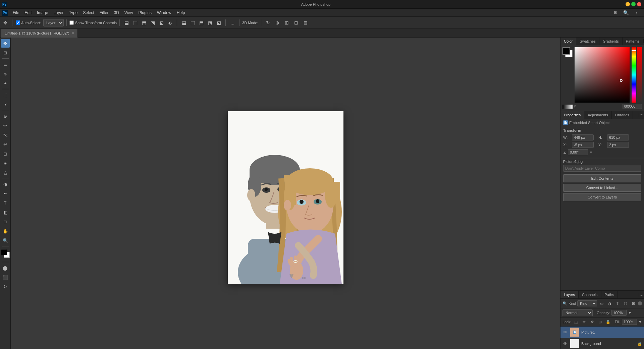  What do you see at coordinates (5, 203) in the screenshot?
I see `type-tool-button: T` at bounding box center [5, 203].